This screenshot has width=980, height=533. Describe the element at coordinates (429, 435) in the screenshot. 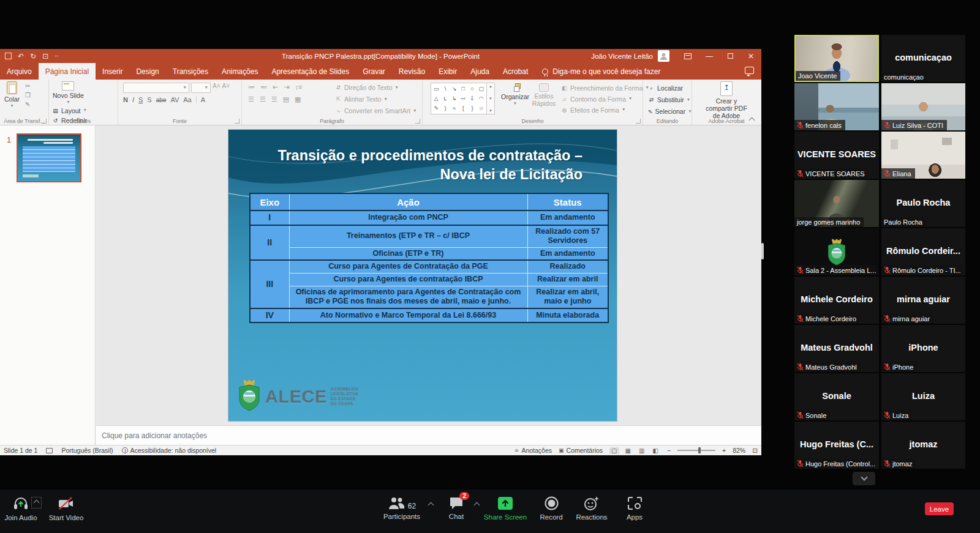

I see `notes-pane: Clique para adicionar anotações` at that location.